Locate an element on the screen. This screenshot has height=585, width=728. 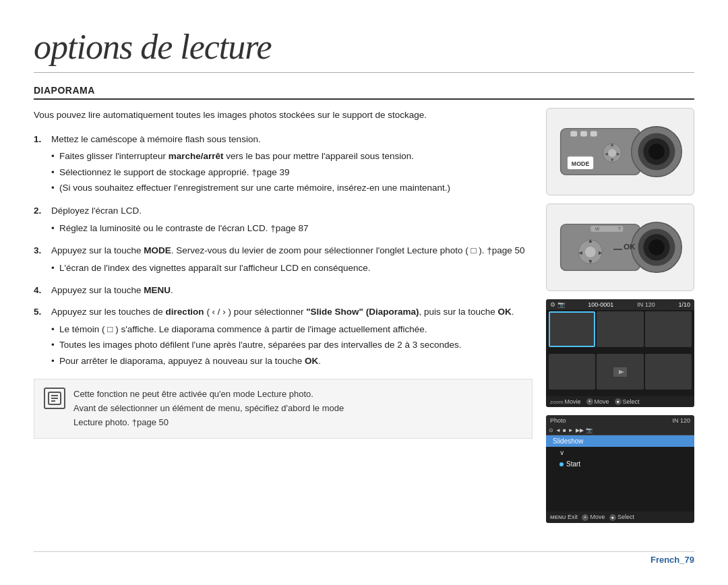
screen-thumbnail-grid: ⚙ 📷 100-0001 IN 120 1/10 is located at coordinates (620, 353).